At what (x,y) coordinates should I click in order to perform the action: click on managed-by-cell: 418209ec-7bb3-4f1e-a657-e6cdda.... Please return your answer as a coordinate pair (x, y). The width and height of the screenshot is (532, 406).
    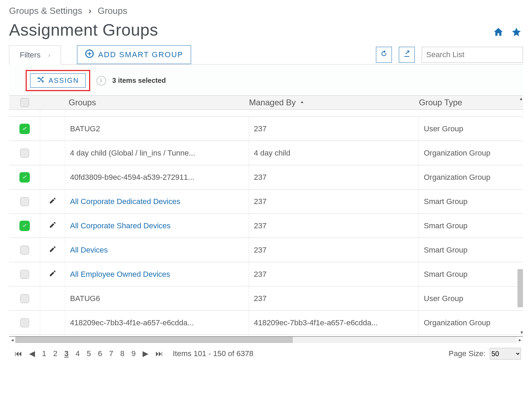
    Looking at the image, I should click on (334, 323).